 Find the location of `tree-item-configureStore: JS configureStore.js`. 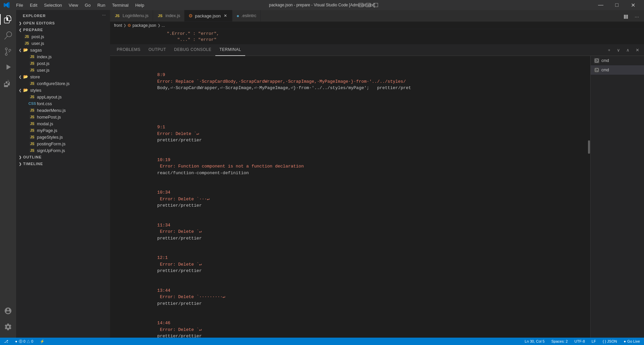

tree-item-configureStore: JS configureStore.js is located at coordinates (63, 83).